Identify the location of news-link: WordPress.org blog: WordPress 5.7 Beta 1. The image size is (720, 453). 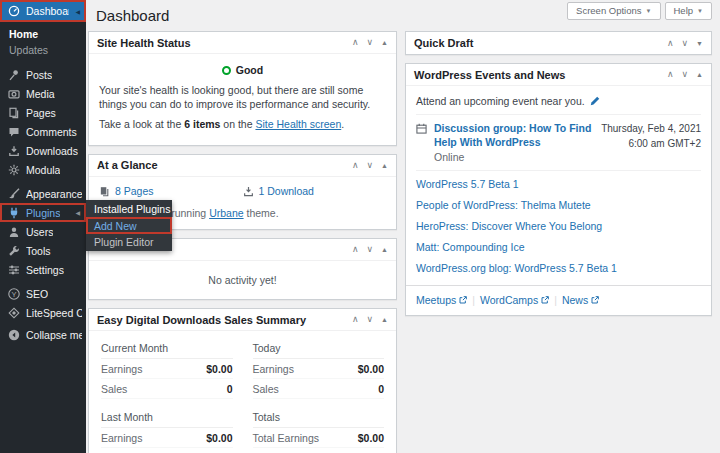
(558, 268).